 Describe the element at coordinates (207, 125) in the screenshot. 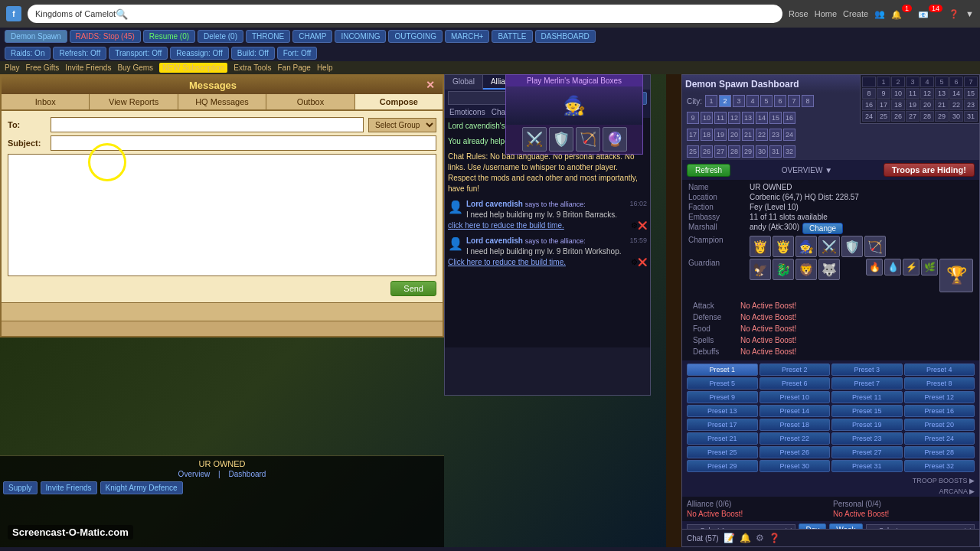

I see `to-input` at that location.